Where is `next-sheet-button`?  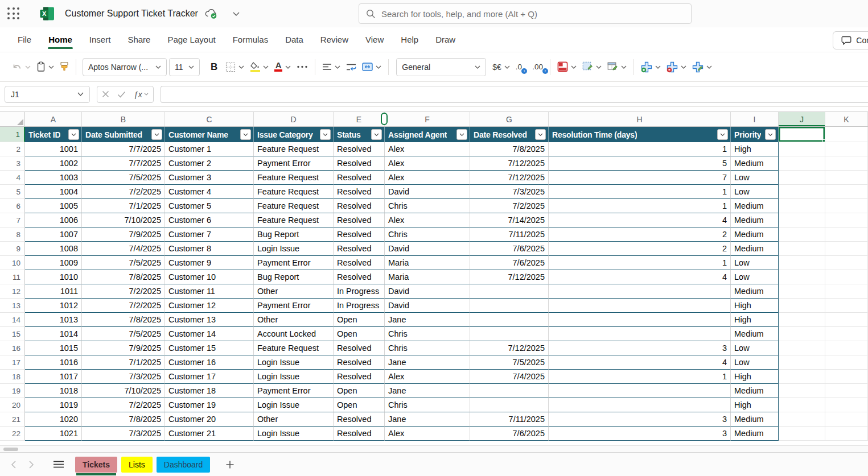 next-sheet-button is located at coordinates (31, 465).